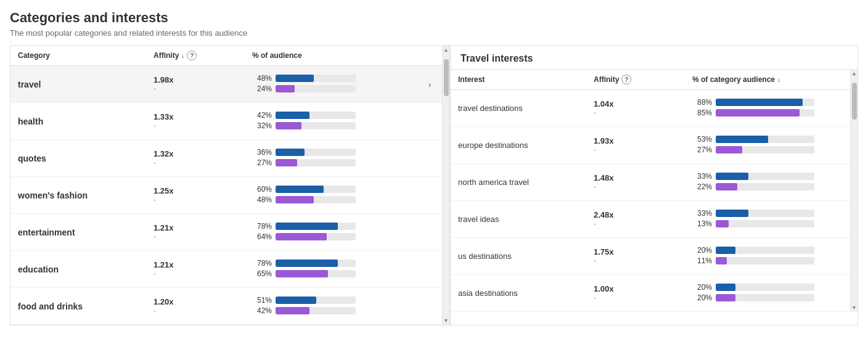 This screenshot has width=868, height=352. What do you see at coordinates (446, 50) in the screenshot?
I see `scroll-up-icon: ▲` at bounding box center [446, 50].